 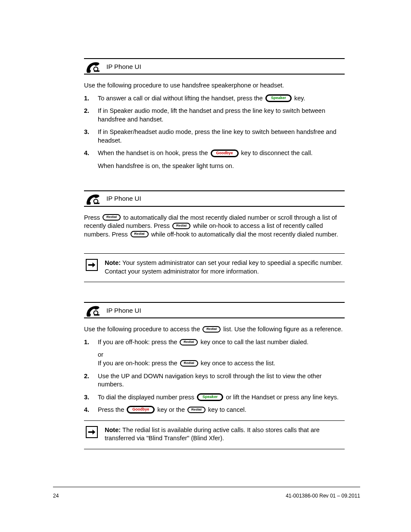 I want to click on sec3-step-1: 1. If you are off-hook: press the Redial…, so click(x=215, y=342).